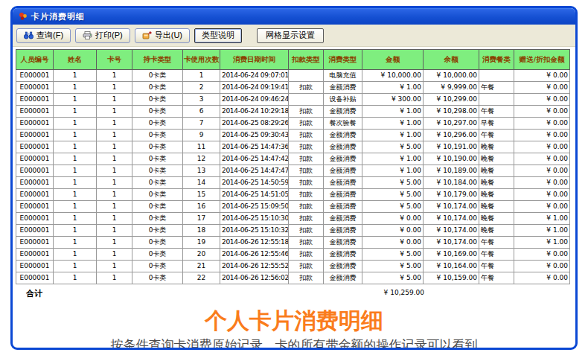 The height and width of the screenshot is (364, 588). What do you see at coordinates (293, 278) in the screenshot?
I see `table-row: E000001110卡类222014-06-26 12:56:02扣款金额消费¥…` at bounding box center [293, 278].